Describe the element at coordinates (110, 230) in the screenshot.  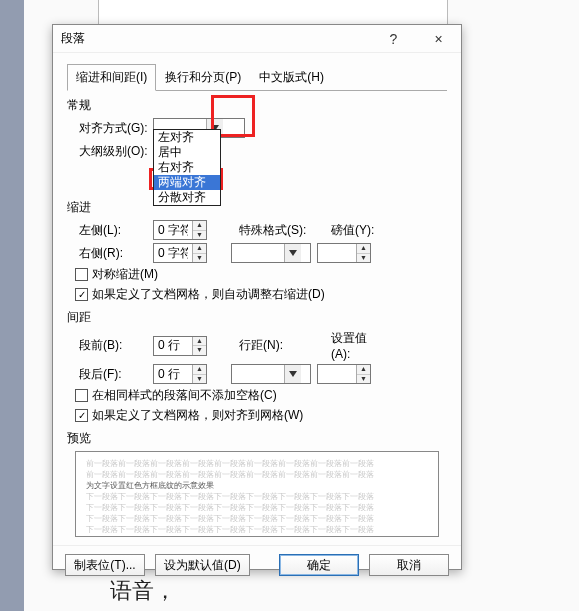
I see `left-indent-label: 左侧(L):` at that location.